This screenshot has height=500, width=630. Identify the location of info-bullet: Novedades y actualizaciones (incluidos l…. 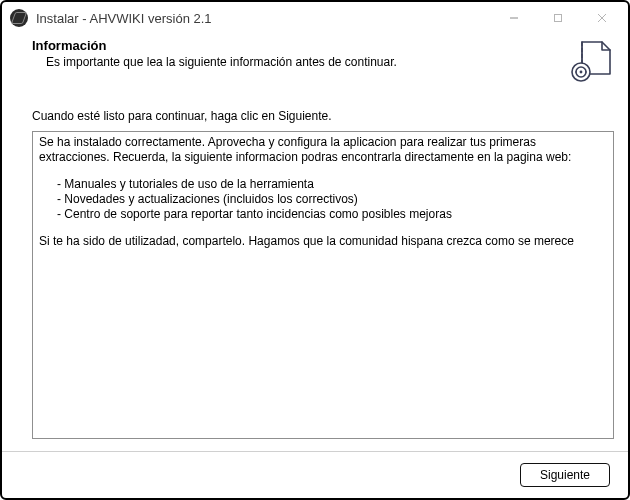
(332, 200).